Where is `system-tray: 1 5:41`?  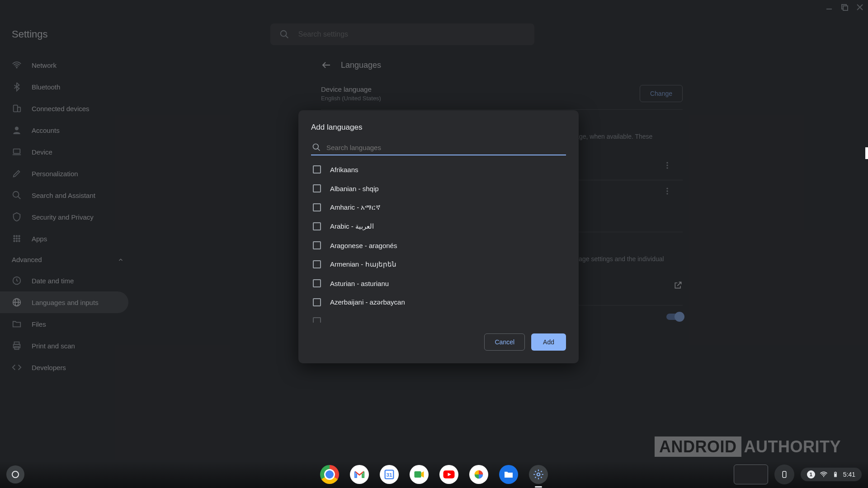
system-tray: 1 5:41 is located at coordinates (831, 474).